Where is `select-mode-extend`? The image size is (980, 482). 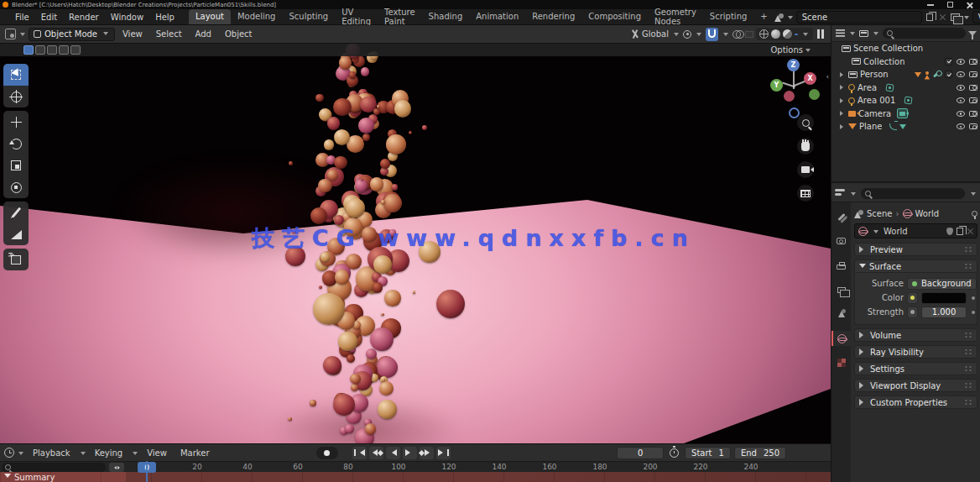 select-mode-extend is located at coordinates (40, 50).